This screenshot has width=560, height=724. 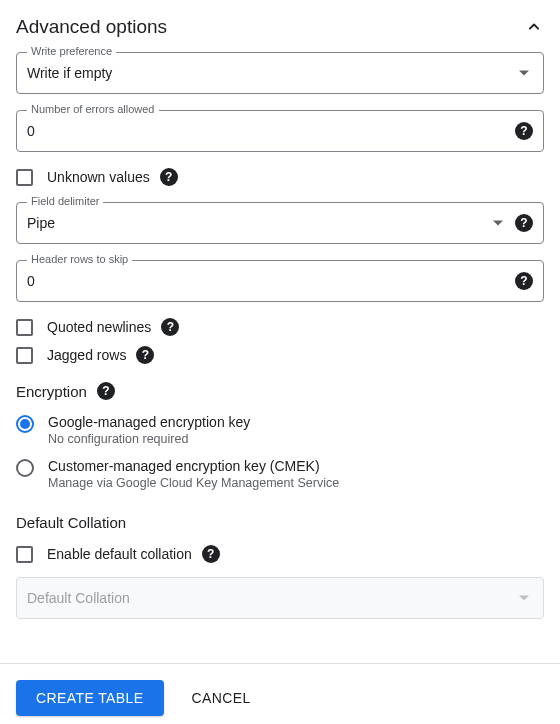 What do you see at coordinates (296, 439) in the screenshot?
I see `encryption-google-sub: No configuration required` at bounding box center [296, 439].